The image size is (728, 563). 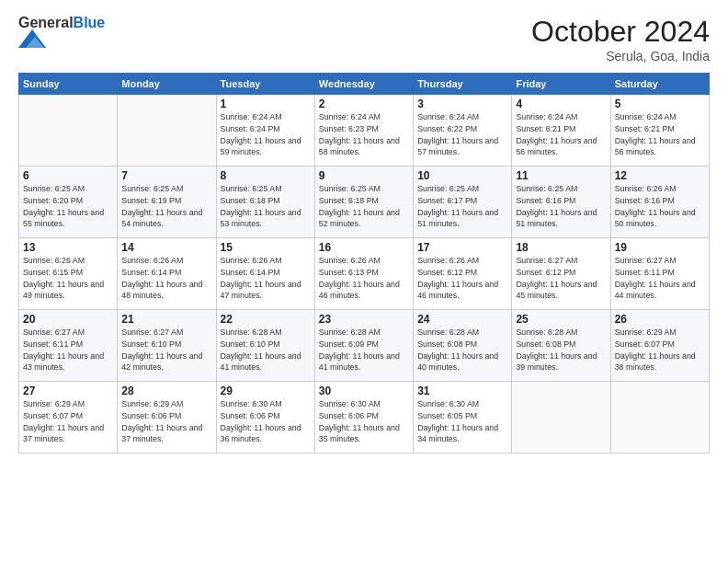 I want to click on day-number: 14, so click(x=166, y=247).